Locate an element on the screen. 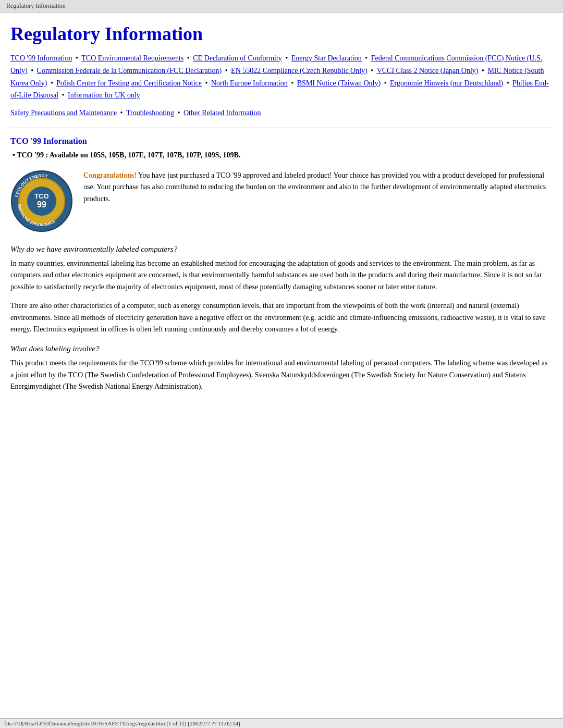 The image size is (563, 728). svg-text: TCO is located at coordinates (42, 196).